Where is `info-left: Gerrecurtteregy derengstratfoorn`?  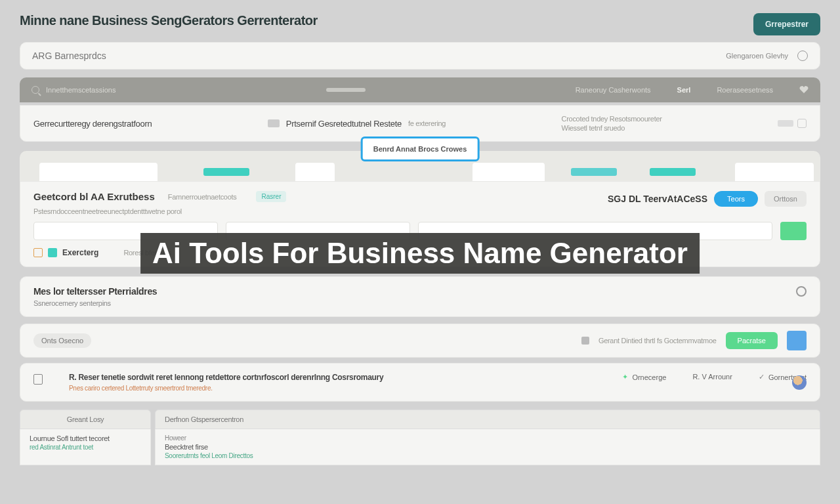 info-left: Gerrecurtteregy derengstratfoorn is located at coordinates (93, 123).